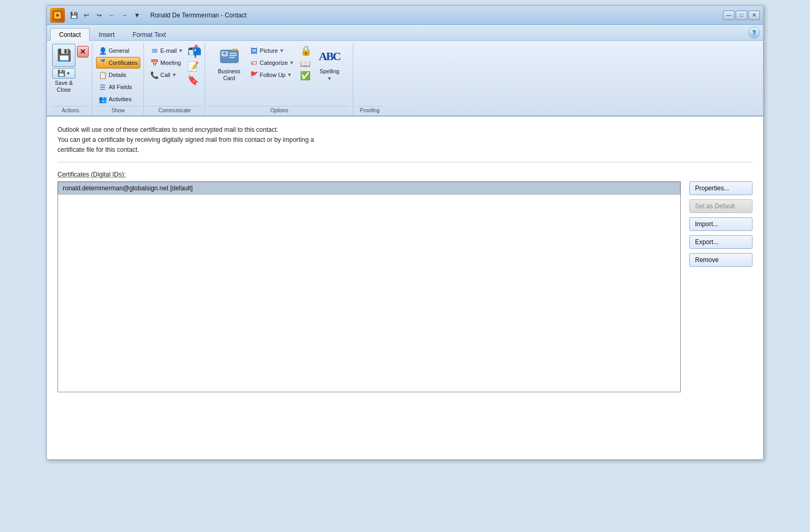 The image size is (810, 532). What do you see at coordinates (198, 15) in the screenshot?
I see `window-title: Ronald De Termmerman - Contact` at bounding box center [198, 15].